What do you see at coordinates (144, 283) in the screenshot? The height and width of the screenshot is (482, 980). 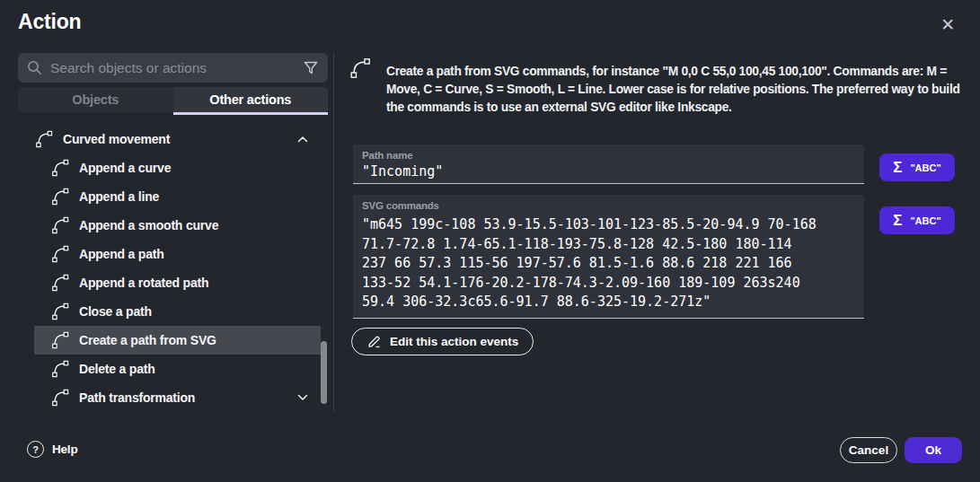 I see `list-item-label: Append a rotated path` at bounding box center [144, 283].